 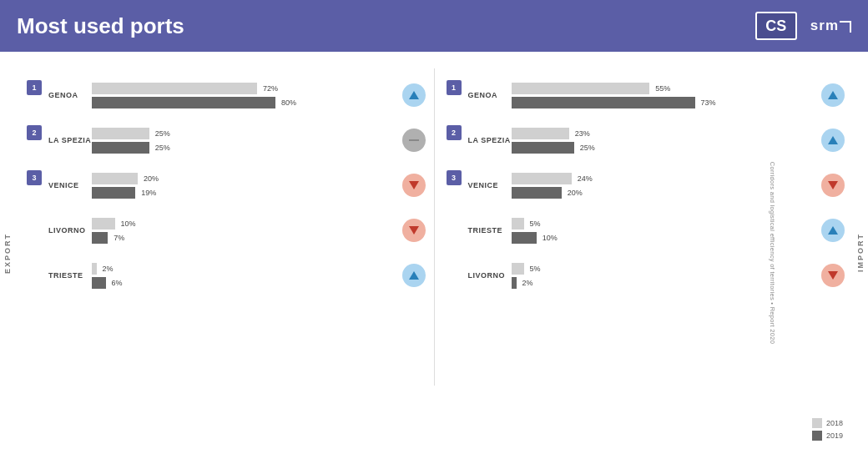 I want to click on bar-row-2019: 19%, so click(x=245, y=193).